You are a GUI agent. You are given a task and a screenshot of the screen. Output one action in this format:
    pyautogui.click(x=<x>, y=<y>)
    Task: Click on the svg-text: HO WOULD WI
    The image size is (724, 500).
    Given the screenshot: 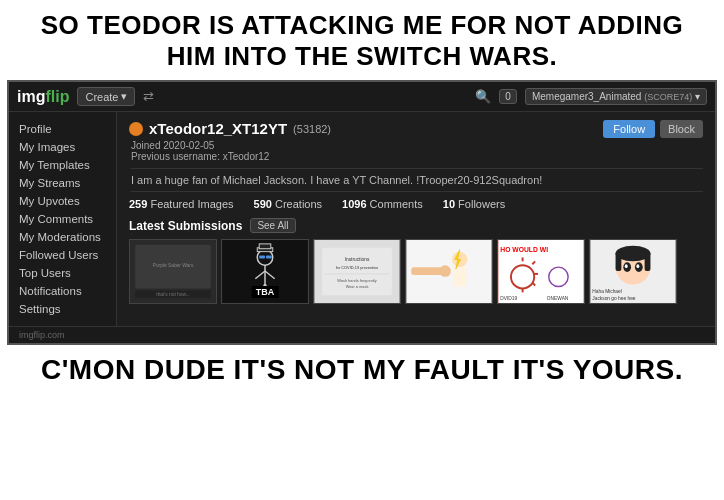 What is the action you would take?
    pyautogui.click(x=524, y=250)
    